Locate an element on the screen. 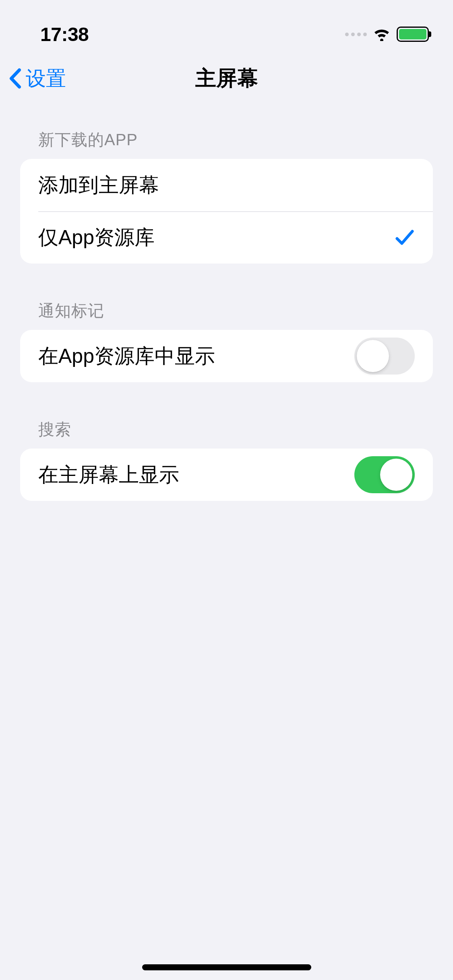 This screenshot has width=453, height=980. nav-bar: 设置 主屏幕 is located at coordinates (226, 78).